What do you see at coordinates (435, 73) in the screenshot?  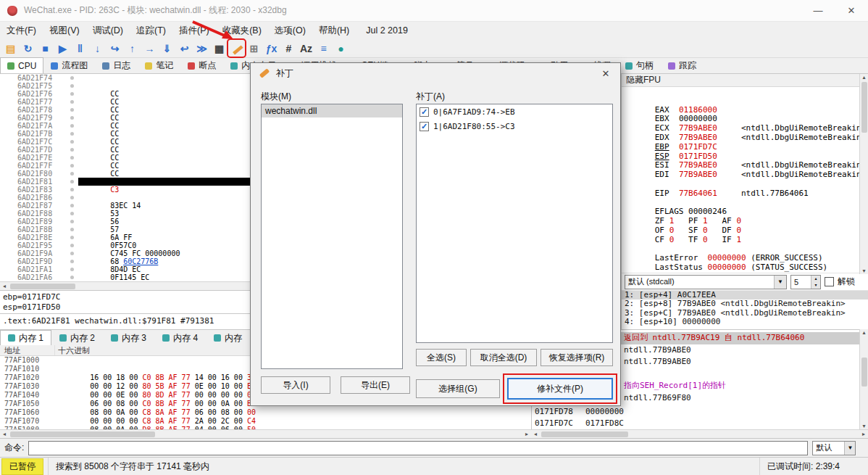 I see `dialog-title-bar: 补丁 ✕` at bounding box center [435, 73].